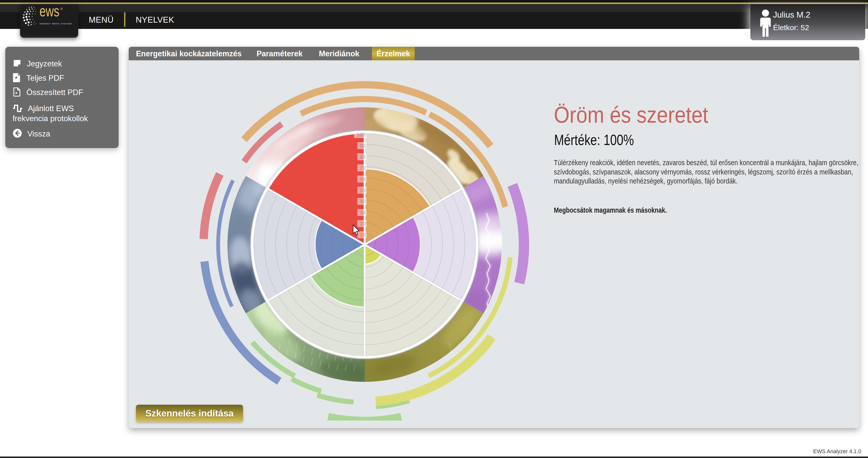 The image size is (868, 458). What do you see at coordinates (361, 135) in the screenshot?
I see `svg-text: 100` at bounding box center [361, 135].